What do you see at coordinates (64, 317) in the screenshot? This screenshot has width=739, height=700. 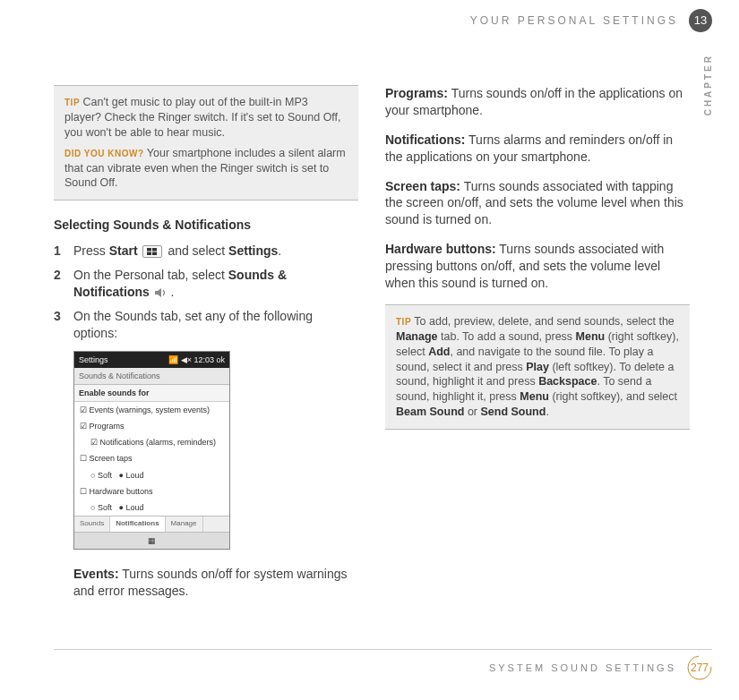 I see `step-number: 3` at bounding box center [64, 317].